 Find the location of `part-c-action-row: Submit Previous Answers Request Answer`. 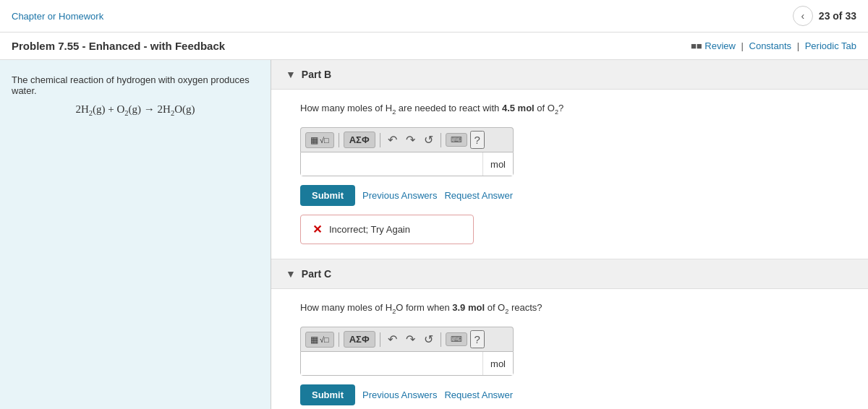

part-c-action-row: Submit Previous Answers Request Answer is located at coordinates (577, 395).